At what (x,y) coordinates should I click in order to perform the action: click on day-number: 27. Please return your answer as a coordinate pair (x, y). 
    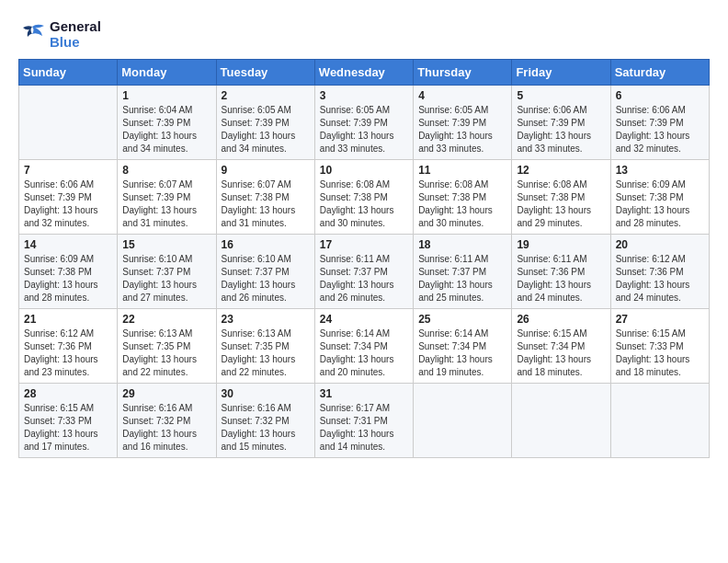
    Looking at the image, I should click on (660, 319).